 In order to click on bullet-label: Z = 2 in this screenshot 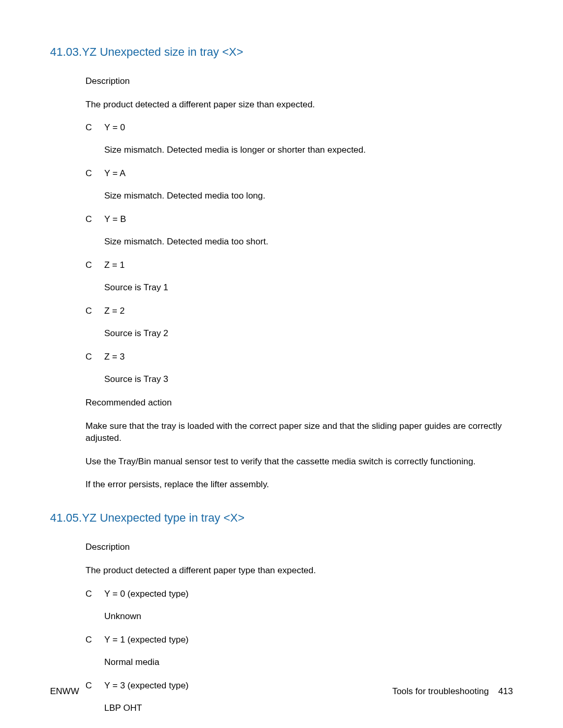, I will do `click(309, 312)`.